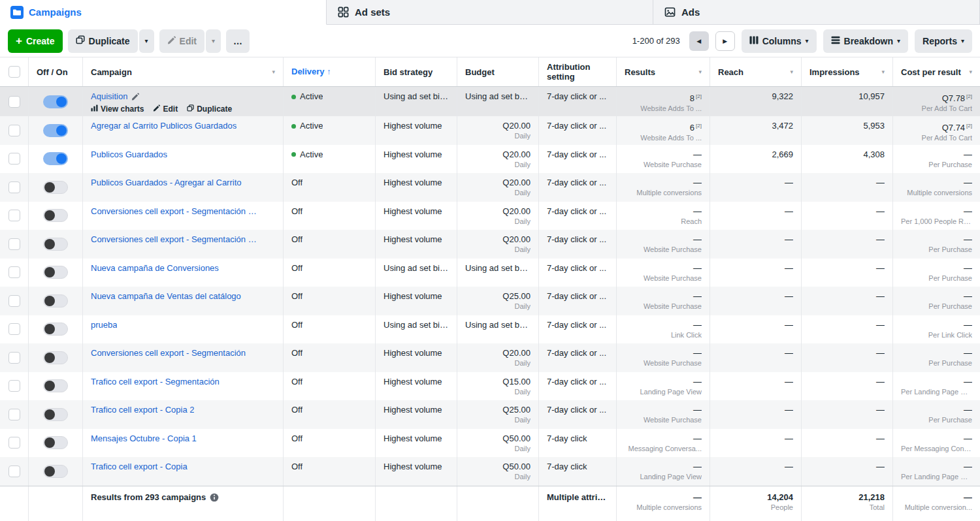 This screenshot has height=521, width=980. I want to click on create-button: + Create, so click(35, 41).